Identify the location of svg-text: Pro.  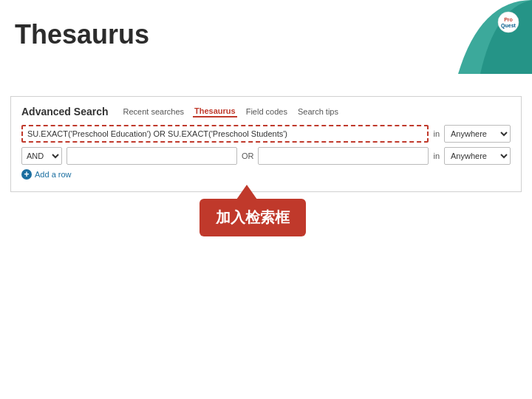
(508, 19).